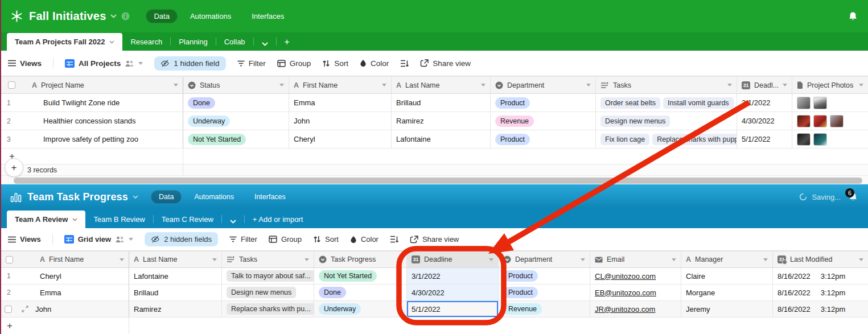 This screenshot has height=334, width=868. Describe the element at coordinates (194, 42) in the screenshot. I see `table-tab-planning: Planning` at that location.